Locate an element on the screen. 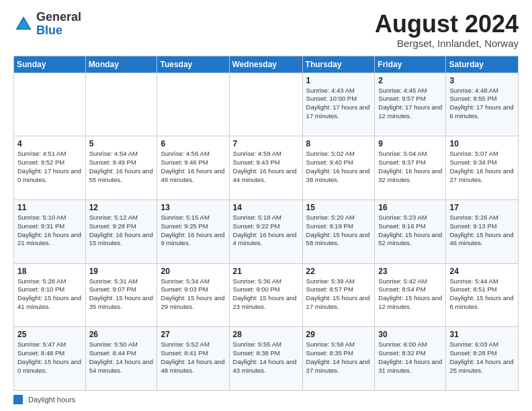 The height and width of the screenshot is (411, 532). calendar-cell: 11Sunrise: 5:10 AM Sunset: 9:31 PM Dayli… is located at coordinates (50, 231).